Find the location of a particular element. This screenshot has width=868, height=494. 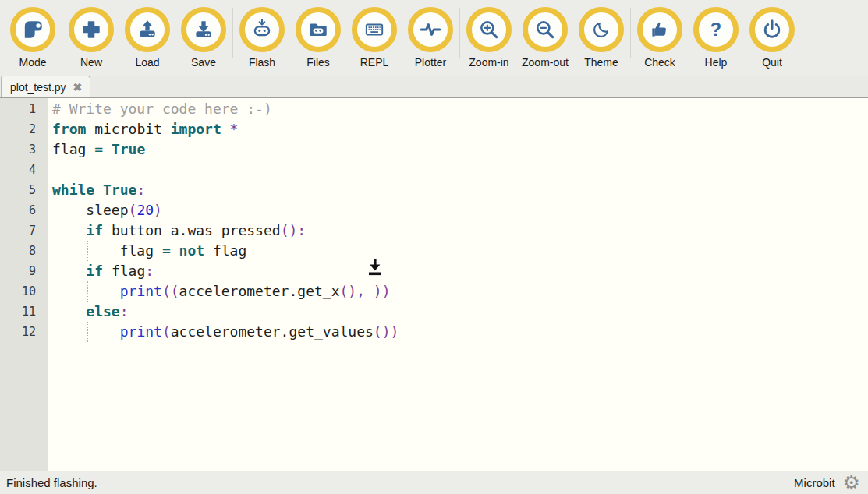

zoom-in-button-label: Zoom-in is located at coordinates (488, 62).